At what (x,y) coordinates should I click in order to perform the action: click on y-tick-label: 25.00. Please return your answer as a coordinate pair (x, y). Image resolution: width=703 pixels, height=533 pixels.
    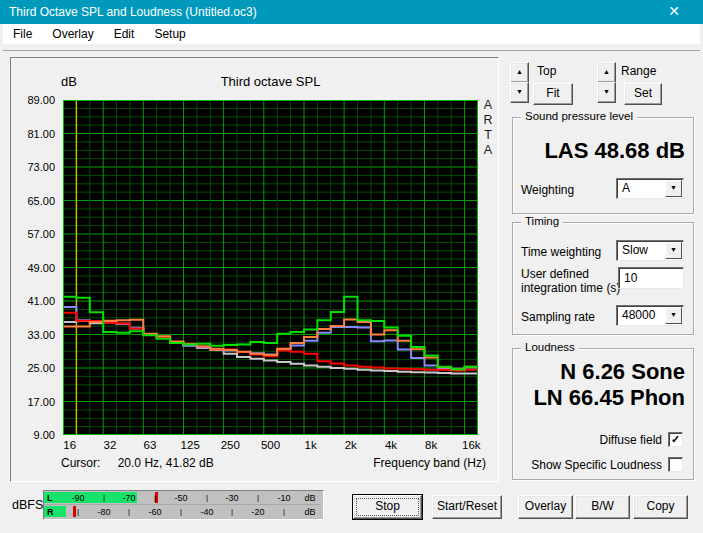
    Looking at the image, I should click on (33, 368).